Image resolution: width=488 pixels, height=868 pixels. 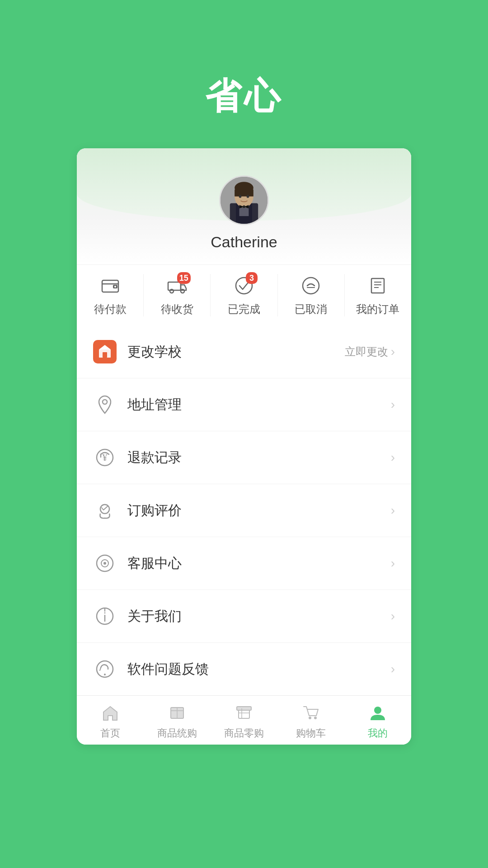 I want to click on cart-icon, so click(x=311, y=713).